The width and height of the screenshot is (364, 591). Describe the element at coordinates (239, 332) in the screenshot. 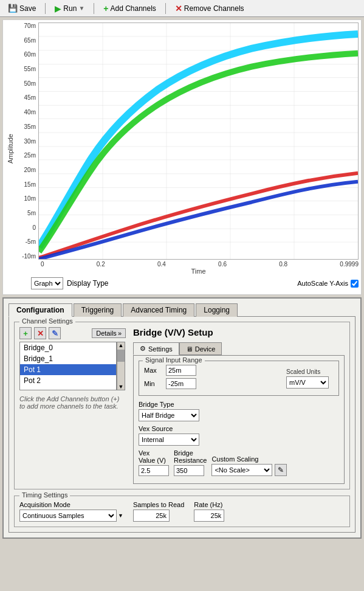

I see `bridge-setup-title: Bridge (V/V) Setup` at that location.